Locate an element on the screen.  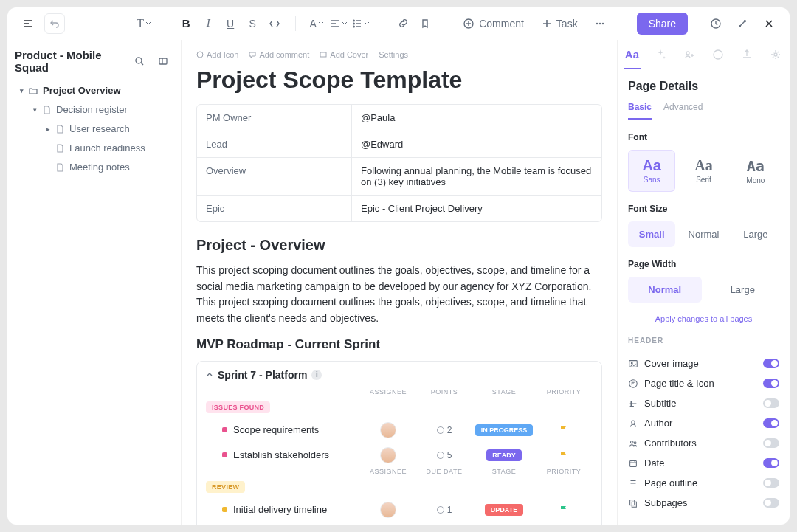
points-icon is located at coordinates (441, 510).